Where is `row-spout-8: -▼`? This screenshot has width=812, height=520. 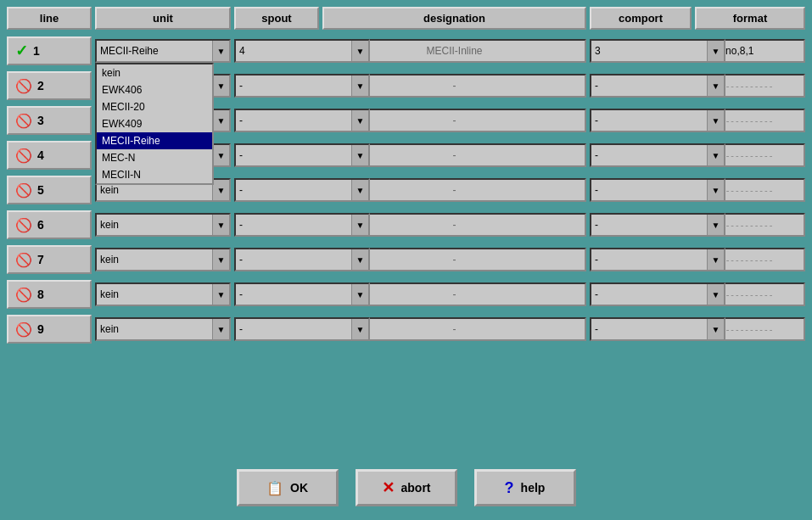
row-spout-8: -▼ is located at coordinates (277, 294).